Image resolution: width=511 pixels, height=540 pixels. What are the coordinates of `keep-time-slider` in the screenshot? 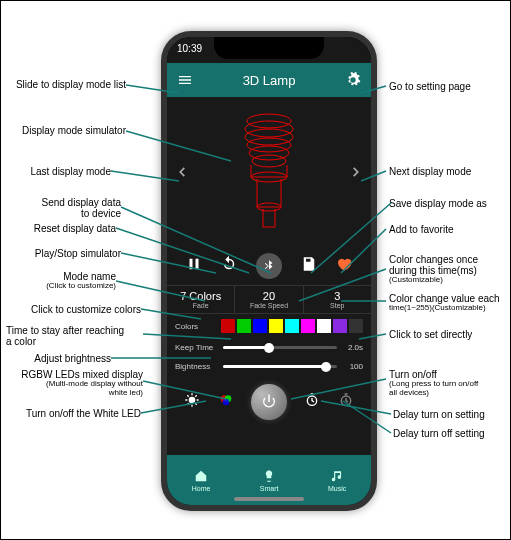 It's located at (280, 348).